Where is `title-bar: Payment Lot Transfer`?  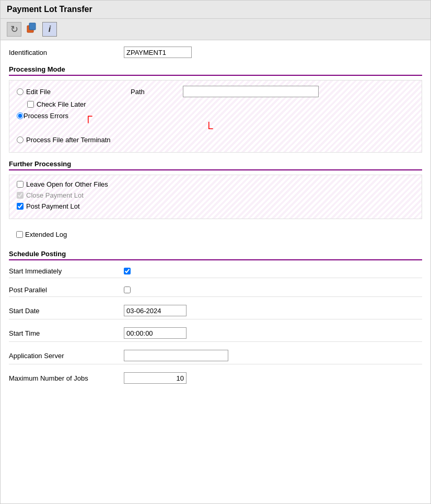 title-bar: Payment Lot Transfer is located at coordinates (215, 9).